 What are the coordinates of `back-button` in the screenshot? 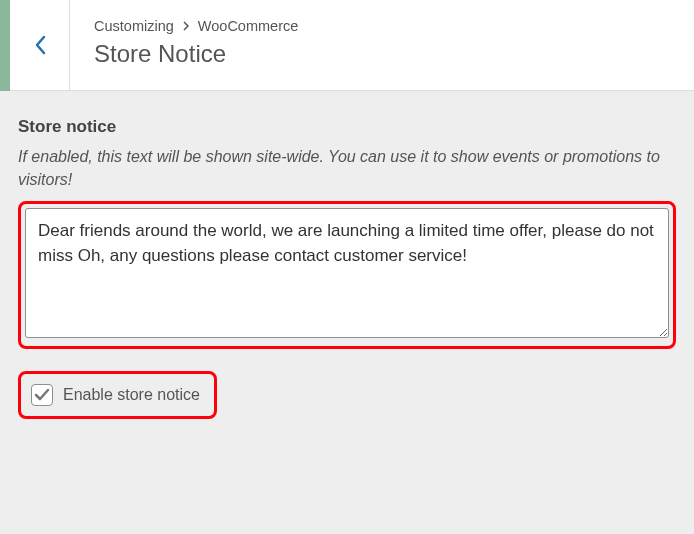 It's located at (40, 46).